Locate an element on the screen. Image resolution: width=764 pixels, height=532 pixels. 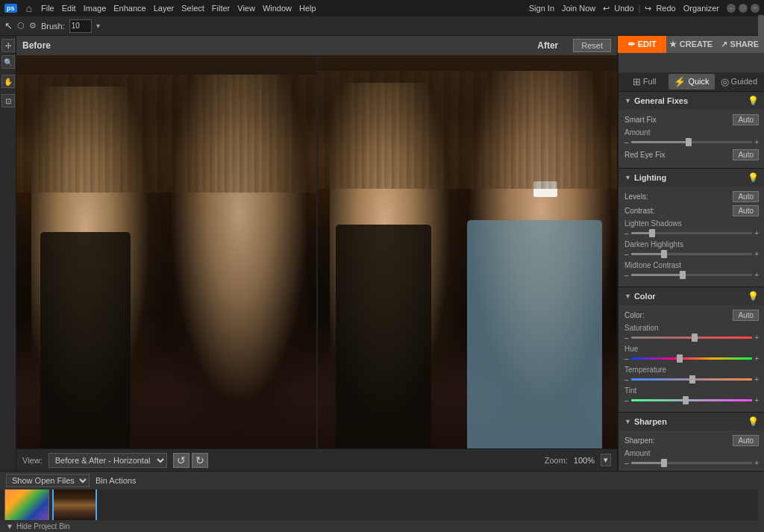
sharpen-content: Sharpen: Auto Amount – + is located at coordinates (691, 451).